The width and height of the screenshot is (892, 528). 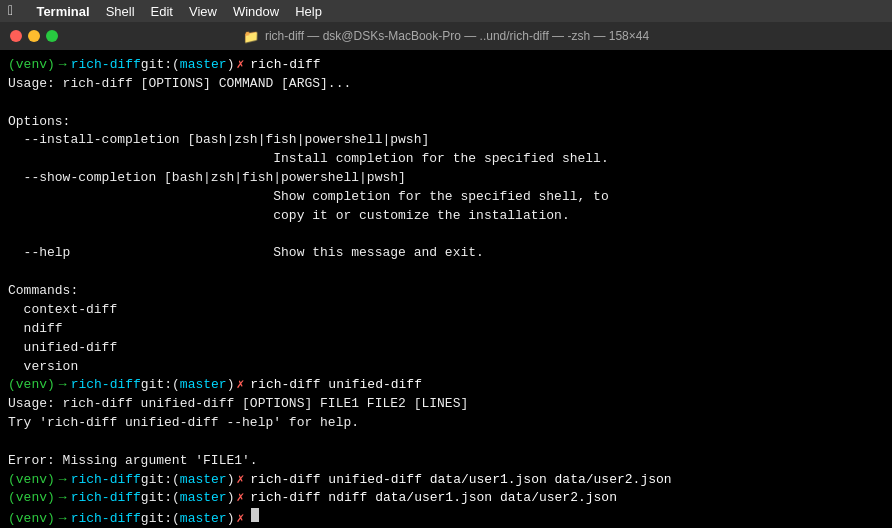 What do you see at coordinates (162, 12) in the screenshot?
I see `menu-edit: Edit` at bounding box center [162, 12].